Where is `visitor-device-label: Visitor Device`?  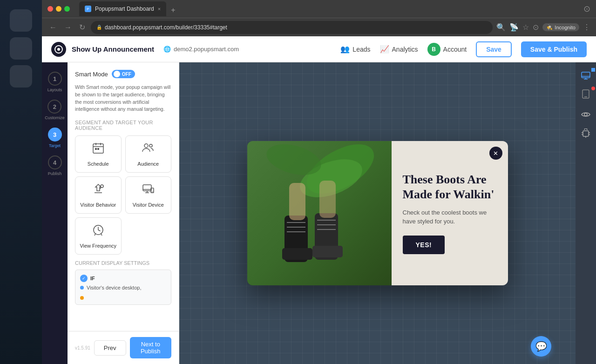 visitor-device-label: Visitor Device is located at coordinates (148, 205).